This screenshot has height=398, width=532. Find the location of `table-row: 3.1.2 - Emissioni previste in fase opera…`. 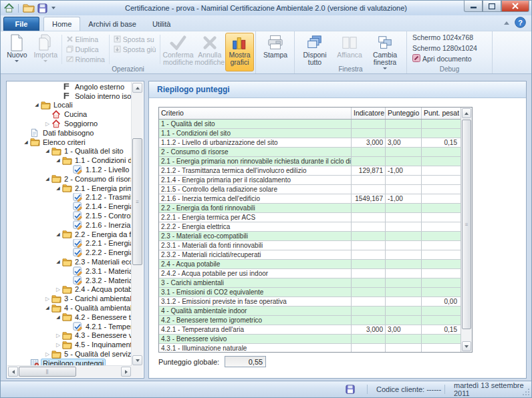

table-row: 3.1.2 - Emissioni previste in fase opera… is located at coordinates (310, 302).